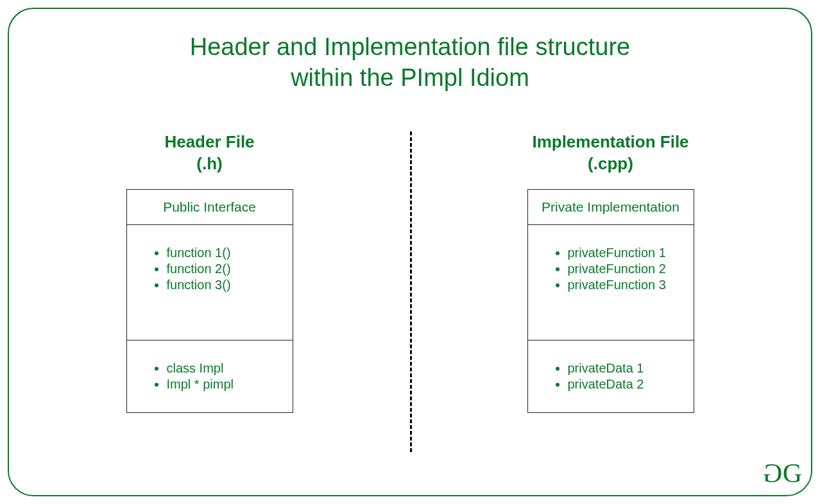 The width and height of the screenshot is (820, 504). Describe the element at coordinates (619, 376) in the screenshot. I see `implementation-file-data-list: privateData 1 privateData 2` at that location.